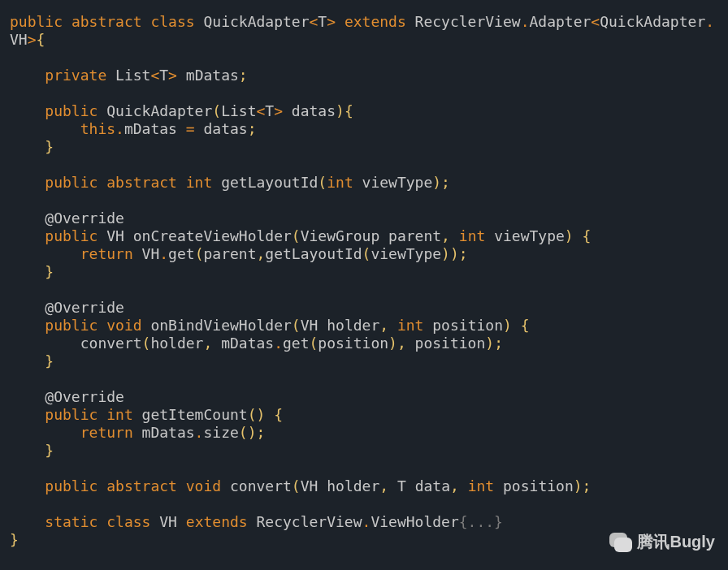 The width and height of the screenshot is (728, 570). I want to click on method-onbindviewholder: onBindViewHolder, so click(221, 325).